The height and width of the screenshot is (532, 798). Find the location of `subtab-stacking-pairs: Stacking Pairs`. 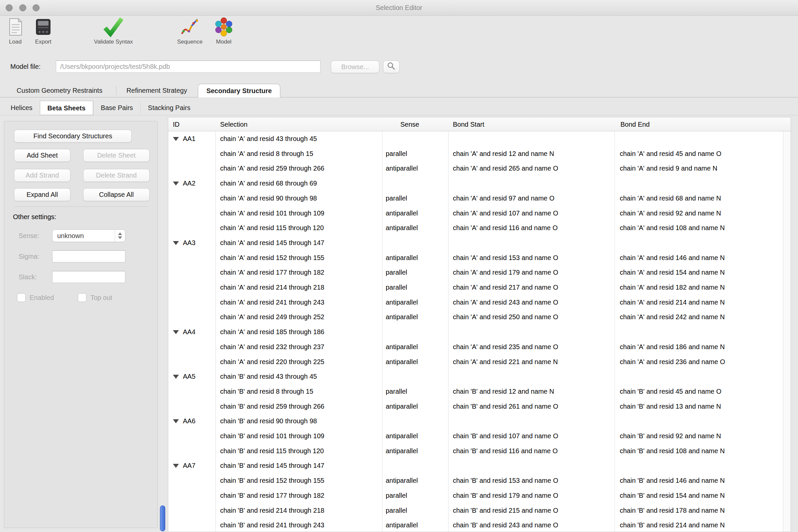

subtab-stacking-pairs: Stacking Pairs is located at coordinates (169, 108).